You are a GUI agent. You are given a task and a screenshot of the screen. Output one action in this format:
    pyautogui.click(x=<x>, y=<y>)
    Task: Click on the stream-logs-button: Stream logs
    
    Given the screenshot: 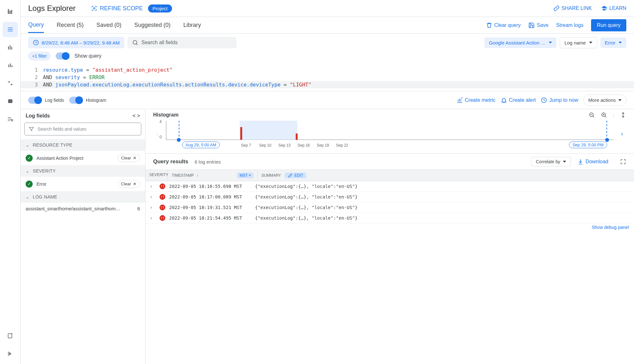 What is the action you would take?
    pyautogui.click(x=570, y=25)
    